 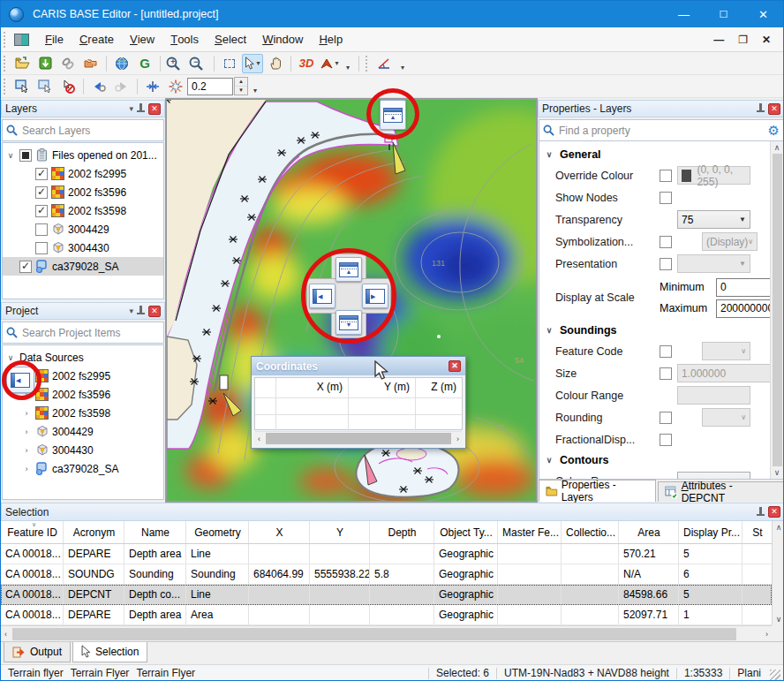 What do you see at coordinates (666, 242) in the screenshot?
I see `symbolization-checkbox` at bounding box center [666, 242].